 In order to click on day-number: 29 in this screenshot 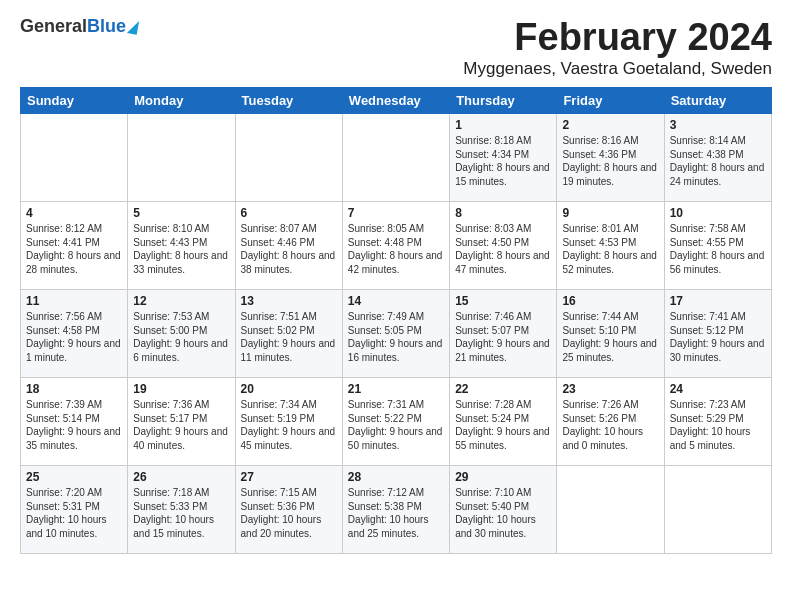, I will do `click(503, 477)`.